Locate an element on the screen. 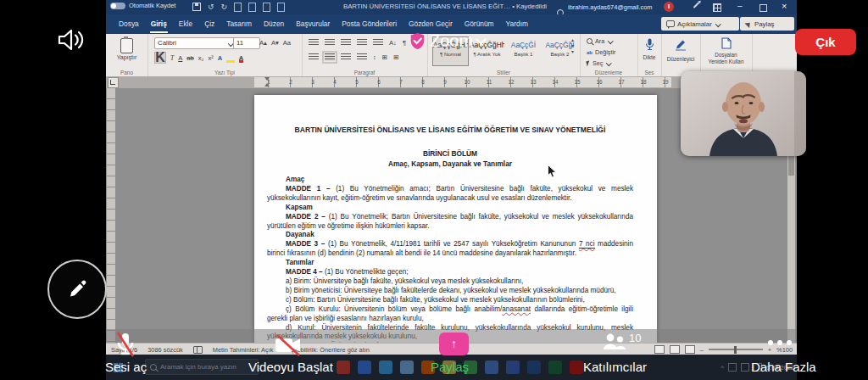  zoom-header: Zoom is located at coordinates (448, 41).